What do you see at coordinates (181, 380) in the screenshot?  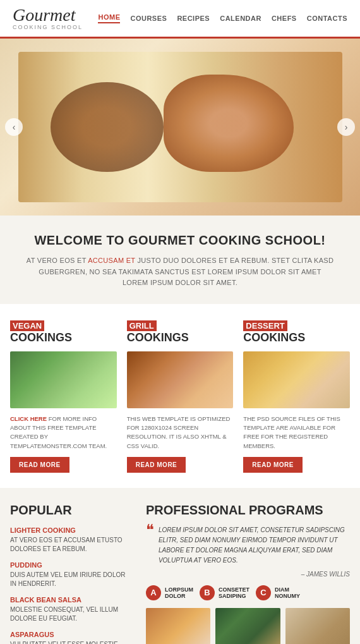 I see `cooking-grill-image` at bounding box center [181, 380].